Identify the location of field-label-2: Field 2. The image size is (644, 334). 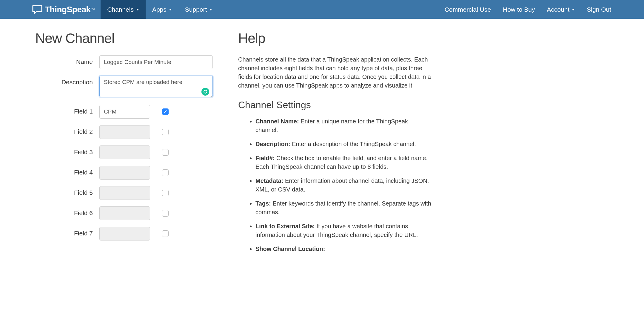
(67, 130).